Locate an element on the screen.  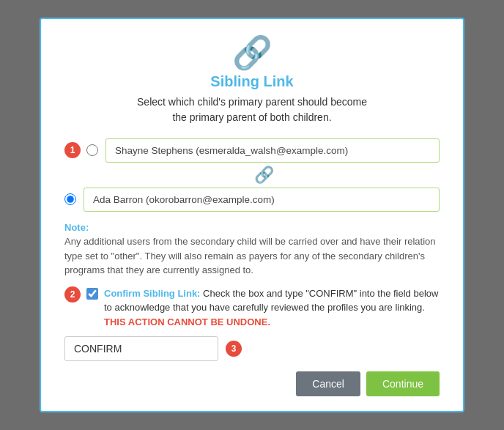
confirm-label: Confirm Sibling Link: is located at coordinates (152, 293).